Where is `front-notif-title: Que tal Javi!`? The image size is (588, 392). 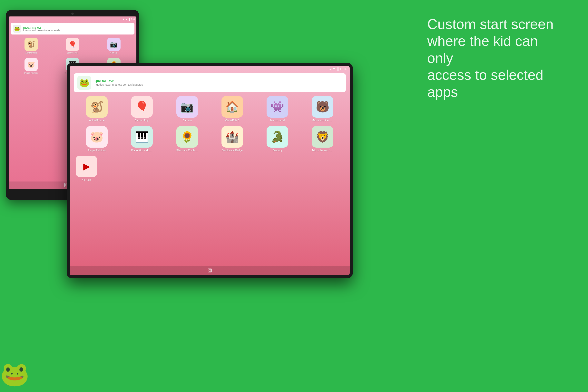 front-notif-title: Que tal Javi! is located at coordinates (119, 81).